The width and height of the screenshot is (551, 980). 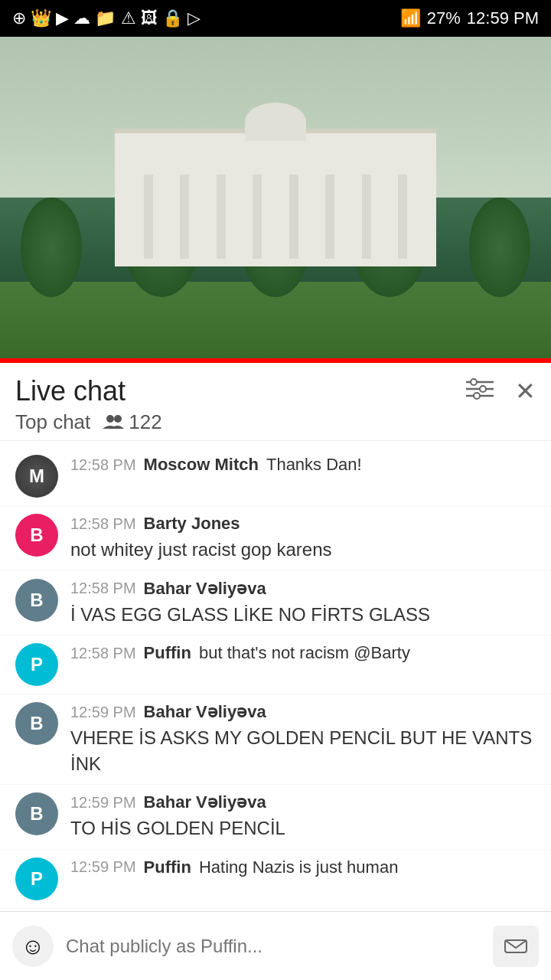 I want to click on chat-message: B12:59 PMBahar VəliyəvaVHERE İS ASKS MY …, so click(x=276, y=740).